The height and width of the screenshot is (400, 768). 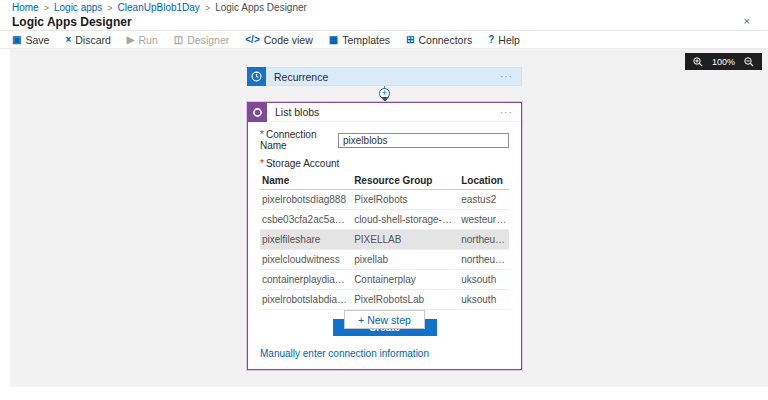 I want to click on toolbar-label: Templates, so click(x=366, y=40).